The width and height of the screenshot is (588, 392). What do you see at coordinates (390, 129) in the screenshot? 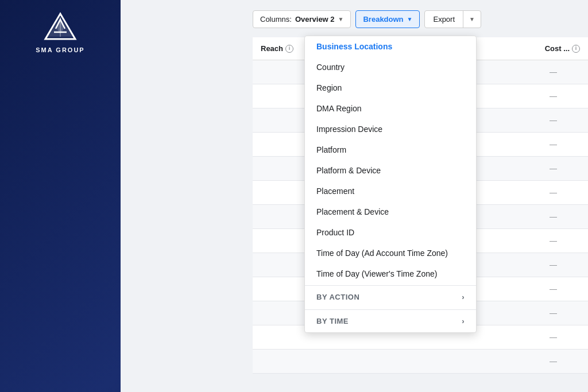
I see `dropdown-item-impression-device: Impression Device` at bounding box center [390, 129].